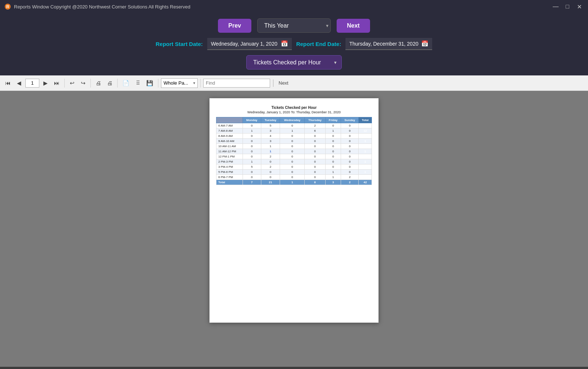  What do you see at coordinates (350, 182) in the screenshot?
I see `total-sun: 2` at bounding box center [350, 182].